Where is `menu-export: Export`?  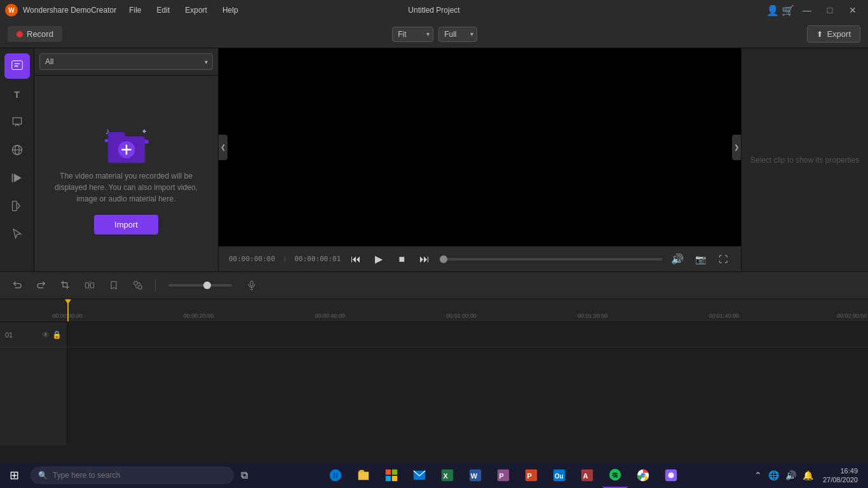
menu-export: Export is located at coordinates (196, 10).